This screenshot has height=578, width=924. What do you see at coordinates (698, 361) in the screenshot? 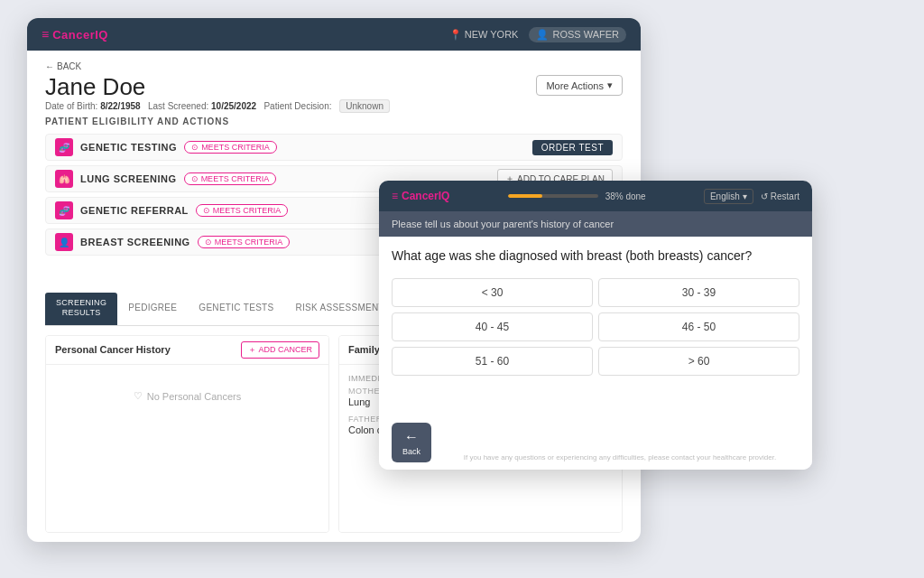
I see `quiz-option-gt60: > 60` at bounding box center [698, 361].